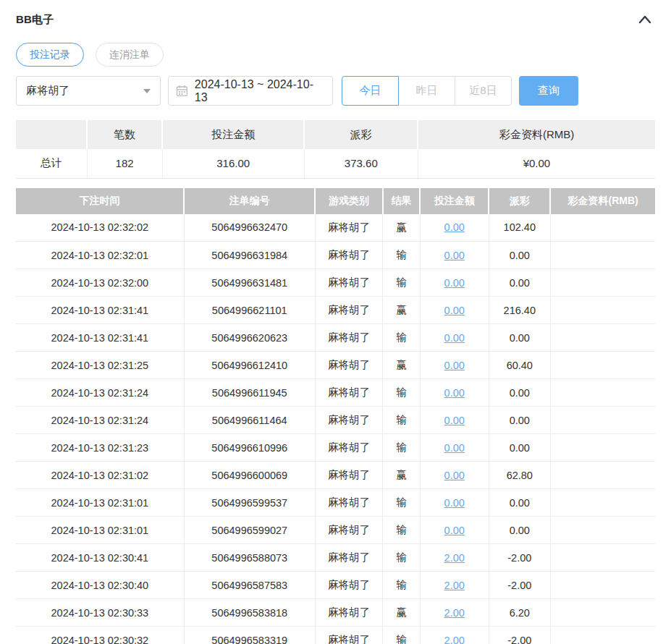  What do you see at coordinates (549, 91) in the screenshot?
I see `query-button: 查询` at bounding box center [549, 91].